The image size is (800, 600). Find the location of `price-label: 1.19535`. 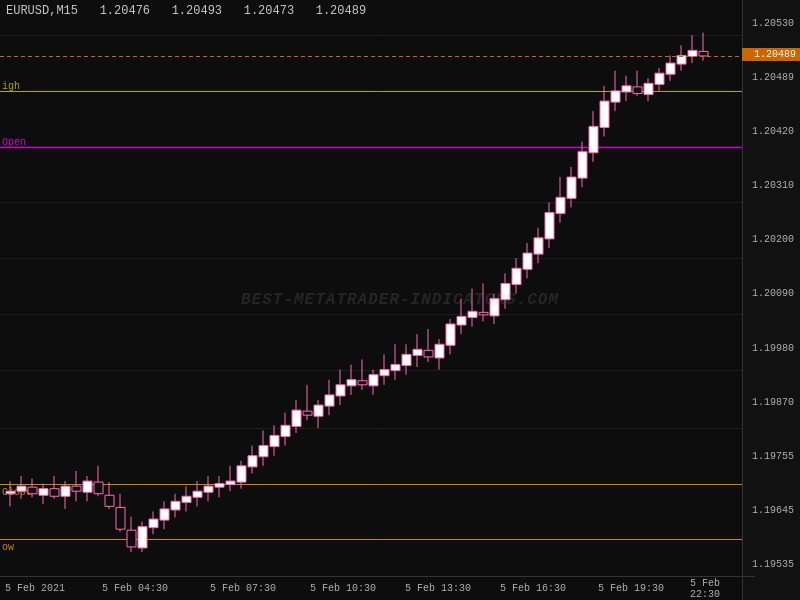

price-label: 1.19535 is located at coordinates (772, 564).